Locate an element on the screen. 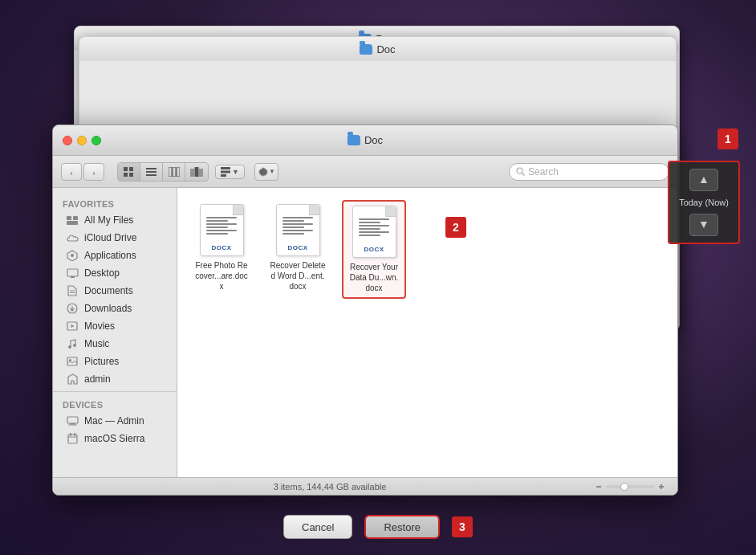  sidebar-item-applications: Applications is located at coordinates (115, 255).